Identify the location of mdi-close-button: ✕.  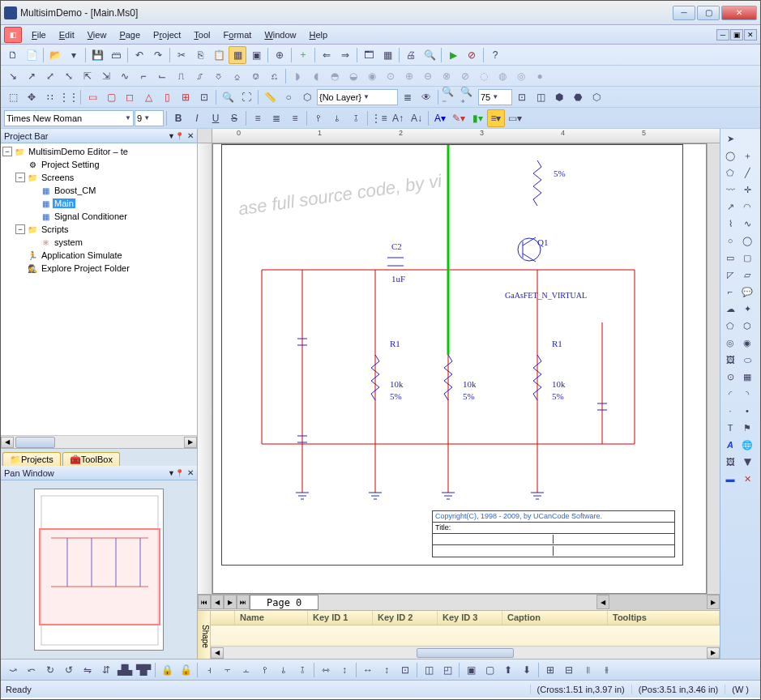
(750, 35).